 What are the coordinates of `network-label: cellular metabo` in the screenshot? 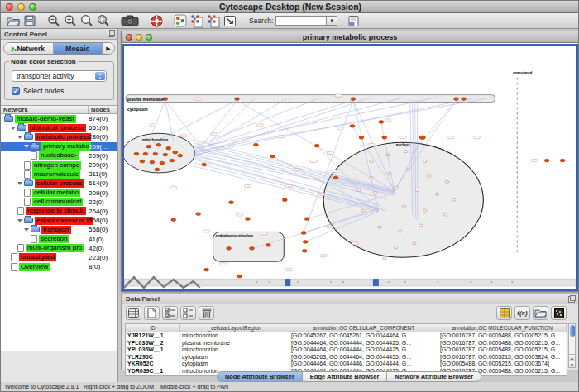 It's located at (56, 193).